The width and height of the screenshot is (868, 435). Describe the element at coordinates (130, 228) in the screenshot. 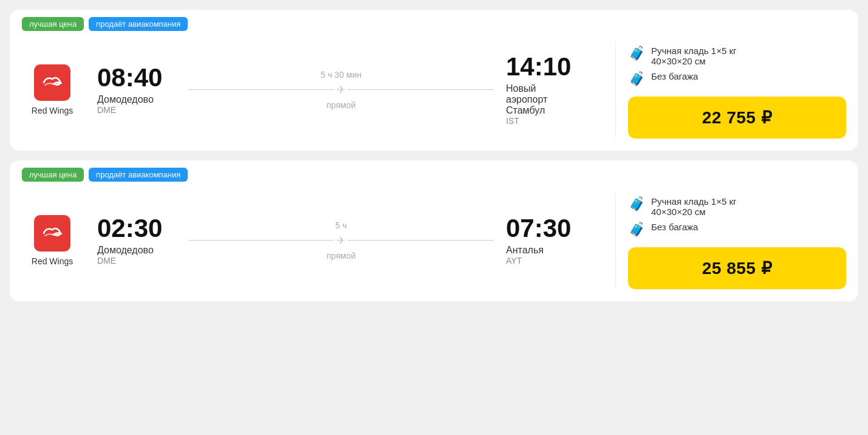

I see `departure-time: 02:30` at that location.